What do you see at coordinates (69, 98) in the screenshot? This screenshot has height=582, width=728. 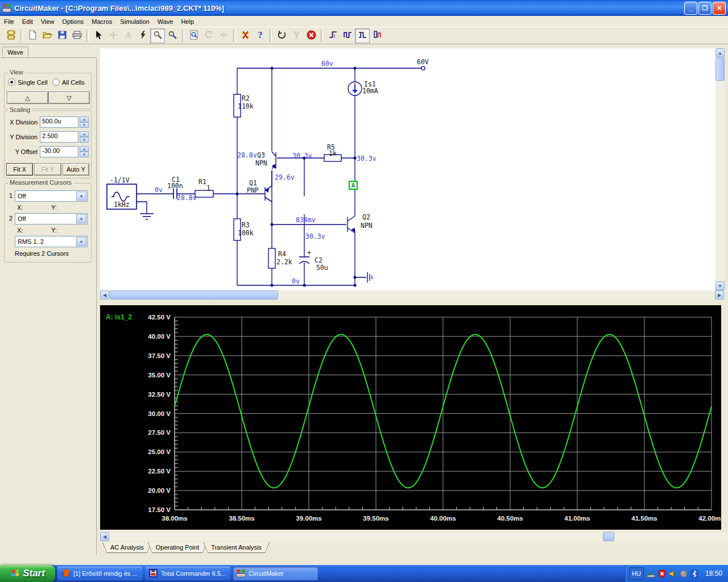 I see `cell-down-button: ▽` at bounding box center [69, 98].